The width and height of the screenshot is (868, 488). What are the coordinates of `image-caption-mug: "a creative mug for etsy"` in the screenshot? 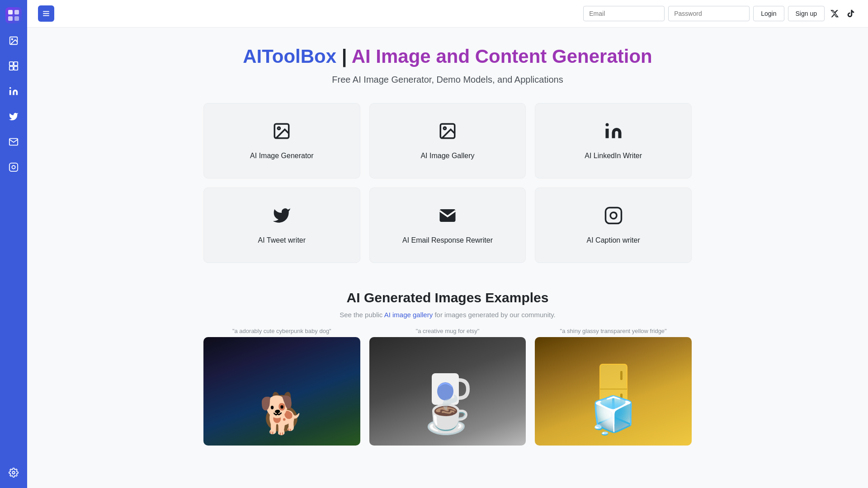 It's located at (448, 331).